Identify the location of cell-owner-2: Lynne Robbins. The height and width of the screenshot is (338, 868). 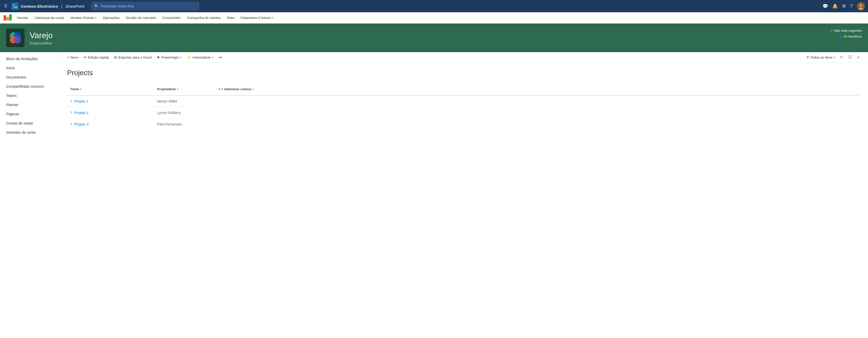
(185, 113).